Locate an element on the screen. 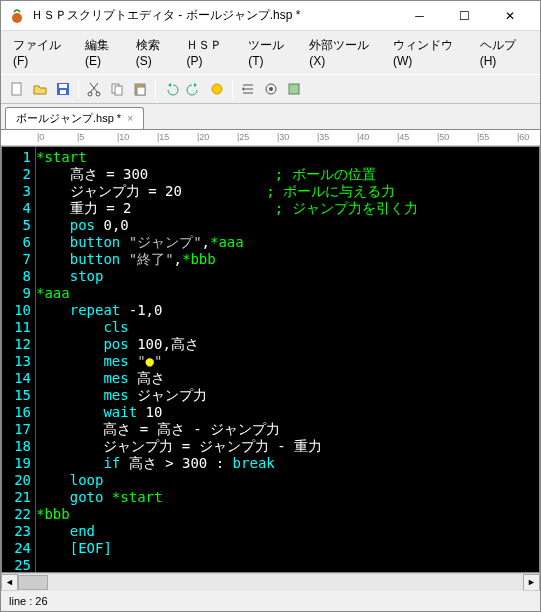 The height and width of the screenshot is (612, 541). line-number: 19 is located at coordinates (18, 463).